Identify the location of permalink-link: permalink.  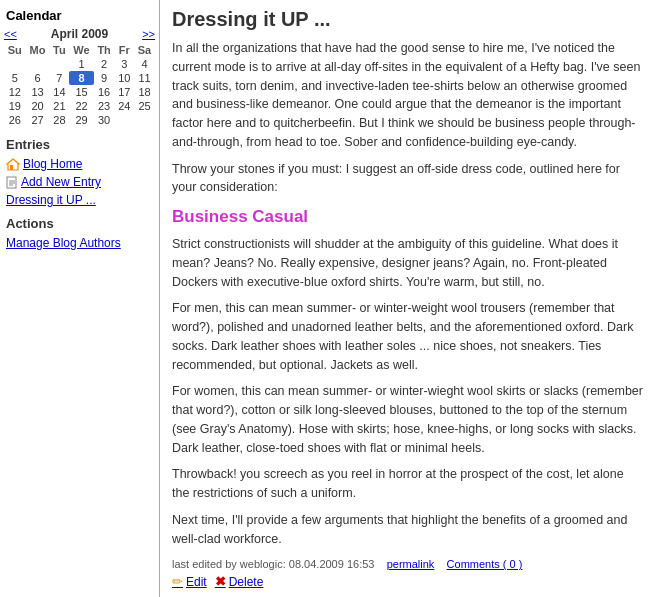
(411, 564).